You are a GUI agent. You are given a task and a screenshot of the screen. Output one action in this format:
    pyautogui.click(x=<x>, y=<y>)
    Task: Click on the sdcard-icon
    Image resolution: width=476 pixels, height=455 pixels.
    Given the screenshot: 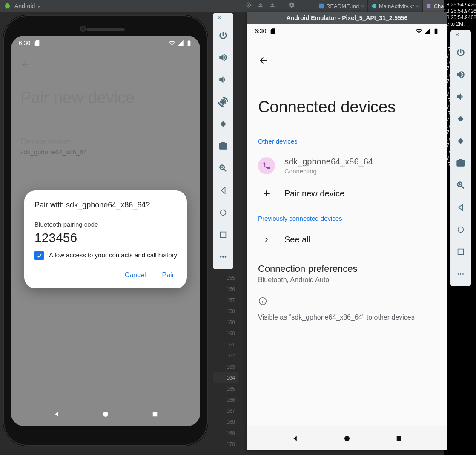 What is the action you would take?
    pyautogui.click(x=273, y=31)
    